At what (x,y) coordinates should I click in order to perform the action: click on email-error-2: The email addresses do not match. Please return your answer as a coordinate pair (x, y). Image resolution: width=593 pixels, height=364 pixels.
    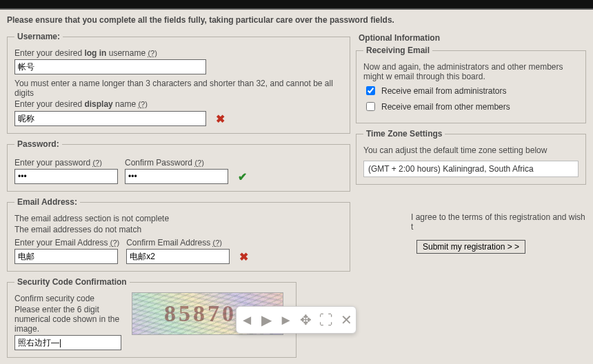
    Looking at the image, I should click on (179, 230).